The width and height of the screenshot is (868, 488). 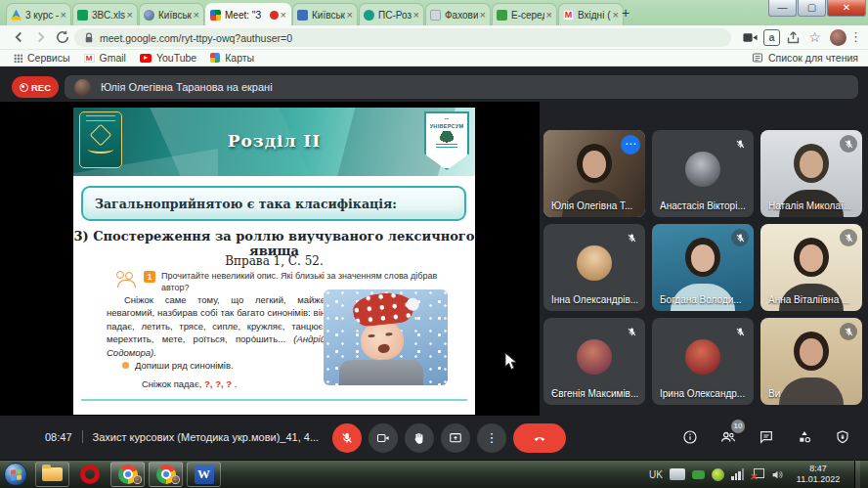 I want to click on word-icon: W, so click(x=204, y=474).